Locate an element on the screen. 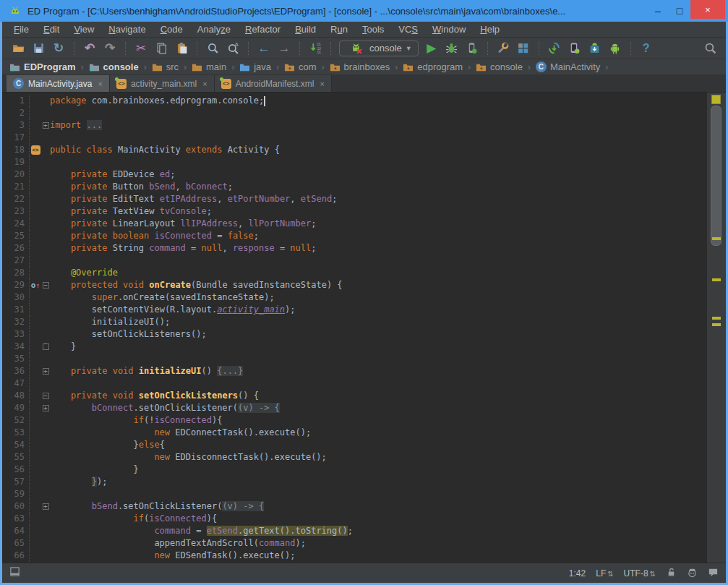 The height and width of the screenshot is (585, 728). breadcrumb-edprogram: EDProgram is located at coordinates (43, 67).